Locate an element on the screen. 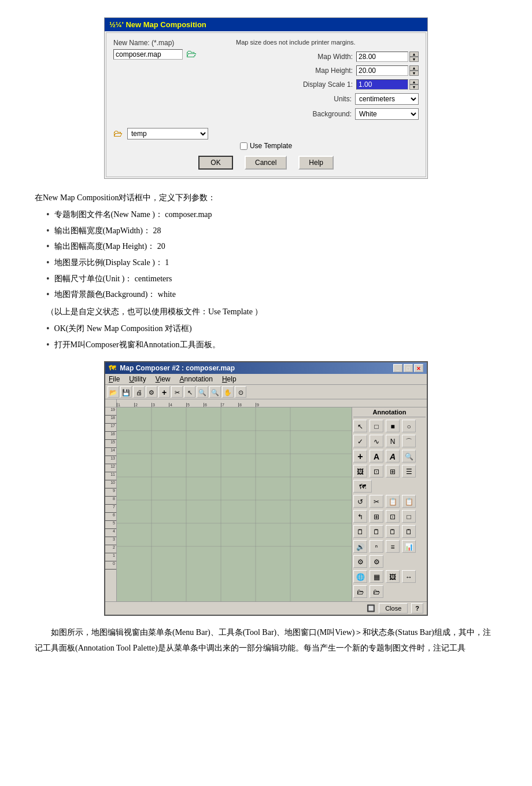 The image size is (532, 786). anno-s3: 🗒 is located at coordinates (393, 531).